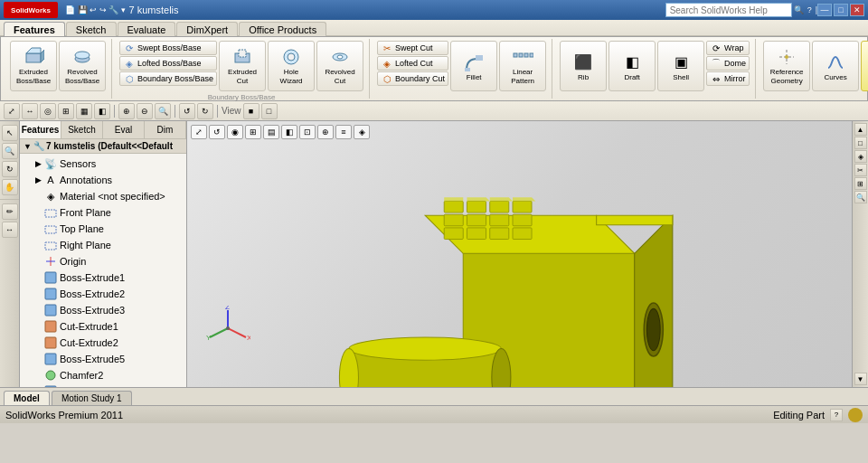  What do you see at coordinates (632, 66) in the screenshot?
I see `draft-button: ◧ Draft` at bounding box center [632, 66].